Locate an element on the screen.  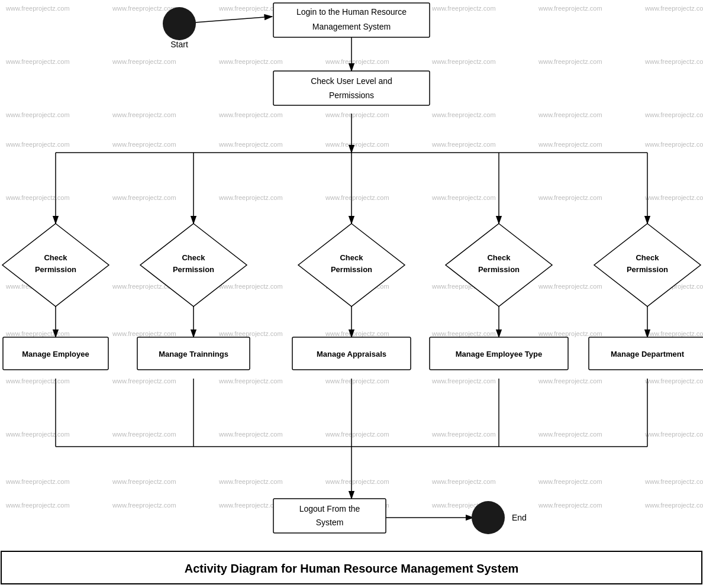
diamond-3-text2: Permission is located at coordinates (352, 270).